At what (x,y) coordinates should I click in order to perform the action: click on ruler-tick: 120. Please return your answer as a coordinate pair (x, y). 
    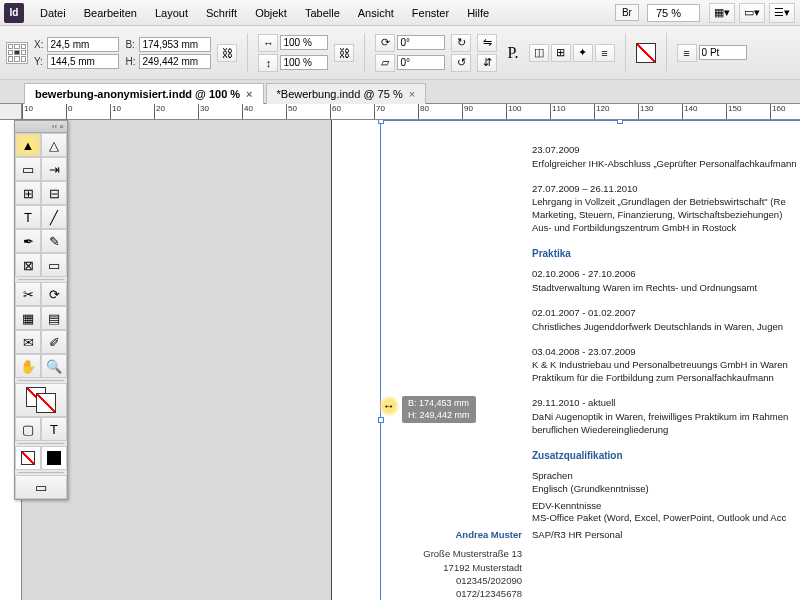
    Looking at the image, I should click on (602, 112).